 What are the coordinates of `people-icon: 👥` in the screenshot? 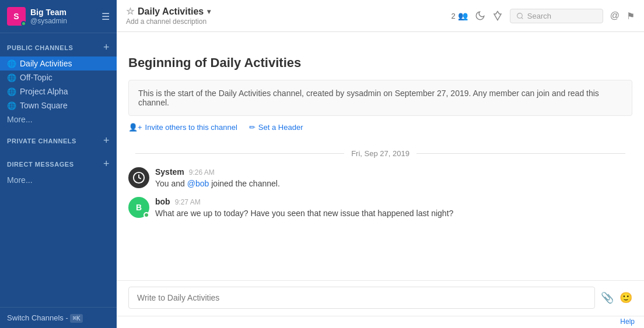 It's located at (463, 16).